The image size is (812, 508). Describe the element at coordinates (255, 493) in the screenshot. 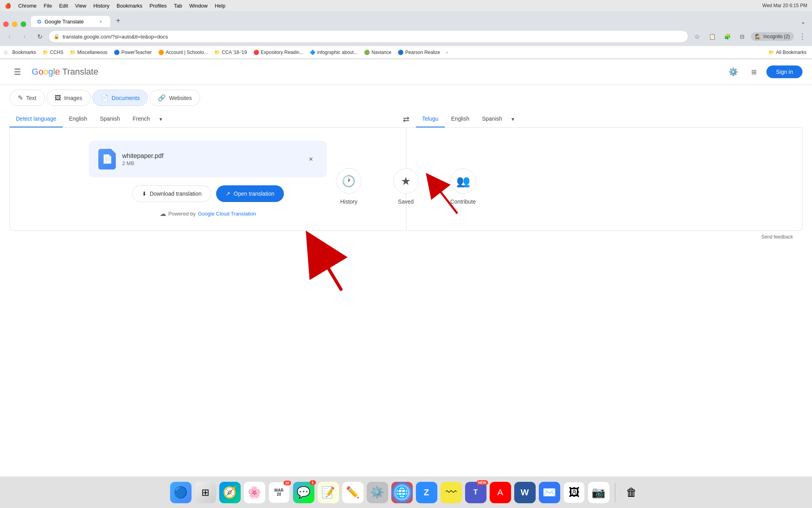

I see `dock-photos: 🌸` at that location.